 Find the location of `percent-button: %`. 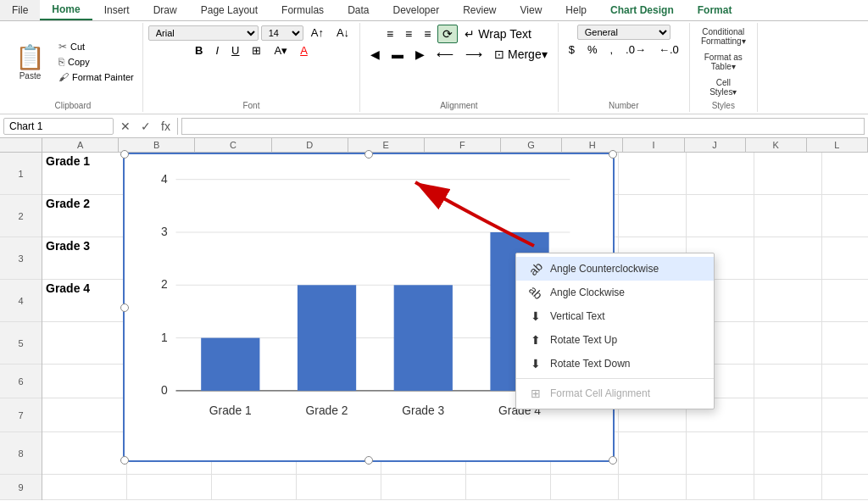

percent-button: % is located at coordinates (593, 49).